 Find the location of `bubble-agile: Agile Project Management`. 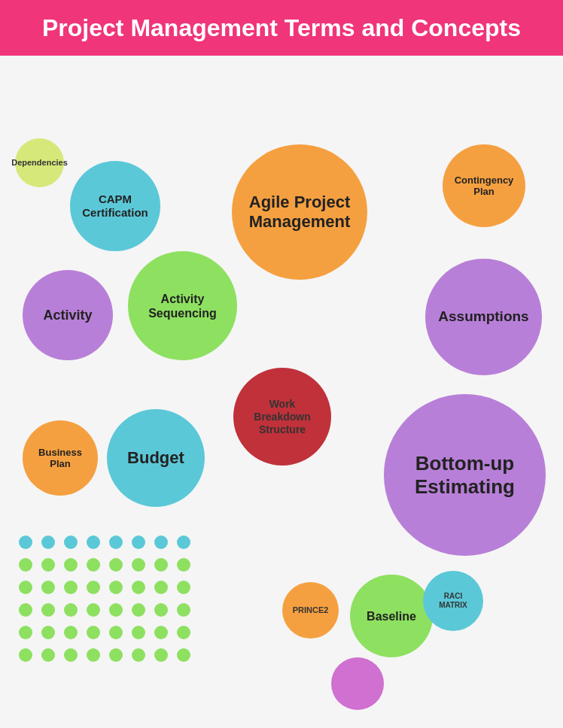

bubble-agile: Agile Project Management is located at coordinates (300, 212).